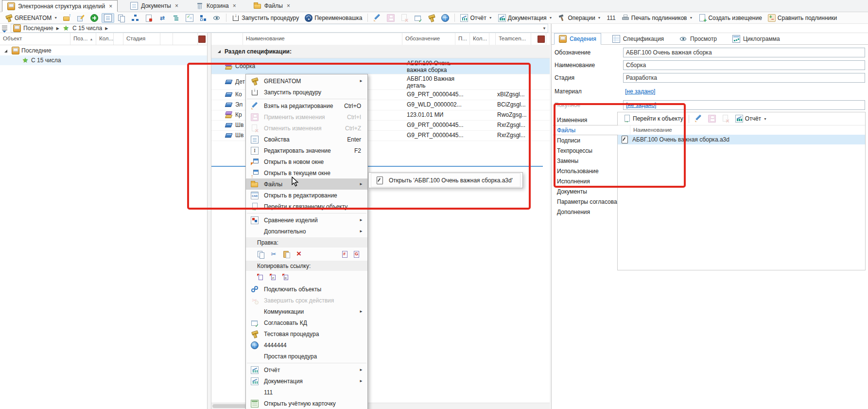  I want to click on column-header: Teamcen..., so click(513, 39).